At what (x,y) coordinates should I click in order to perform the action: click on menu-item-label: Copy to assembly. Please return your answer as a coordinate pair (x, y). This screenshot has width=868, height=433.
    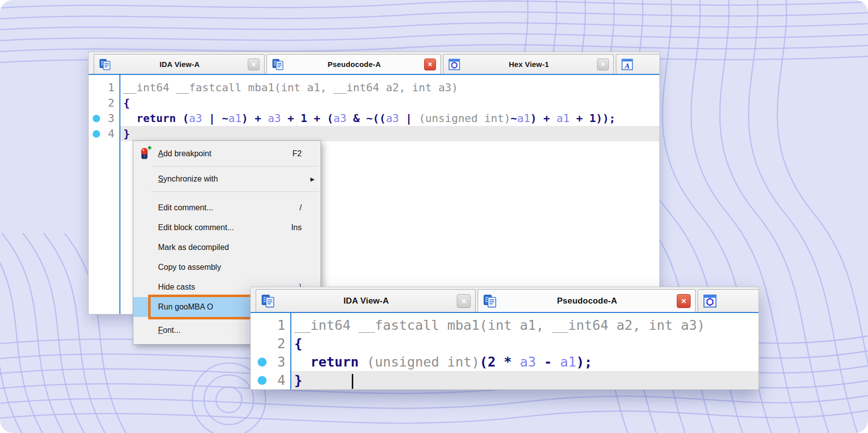
    Looking at the image, I should click on (189, 267).